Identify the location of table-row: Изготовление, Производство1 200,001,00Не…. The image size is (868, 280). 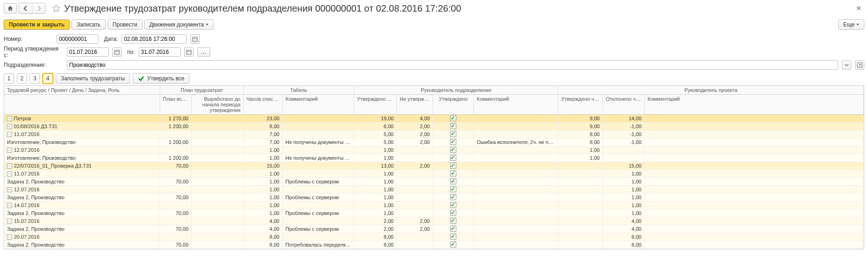
(434, 158).